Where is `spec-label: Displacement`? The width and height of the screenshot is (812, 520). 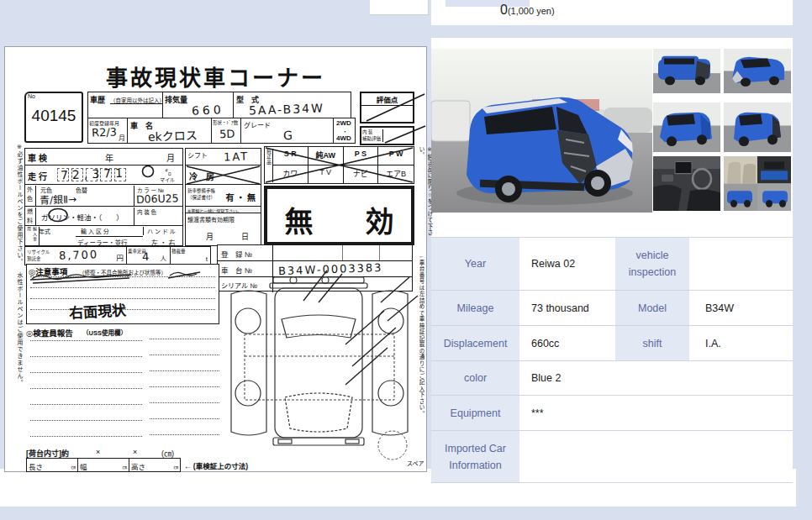
spec-label: Displacement is located at coordinates (476, 343).